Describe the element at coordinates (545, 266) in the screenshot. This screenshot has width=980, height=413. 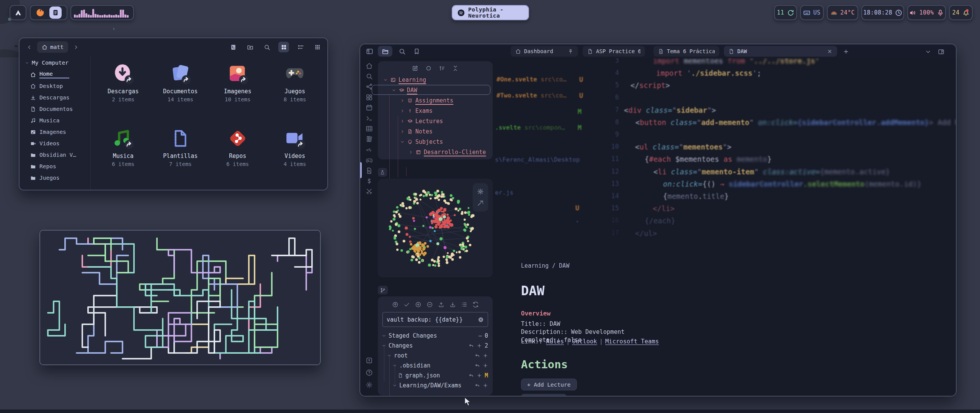
I see `note-breadcrumb: Learning / DAW` at that location.